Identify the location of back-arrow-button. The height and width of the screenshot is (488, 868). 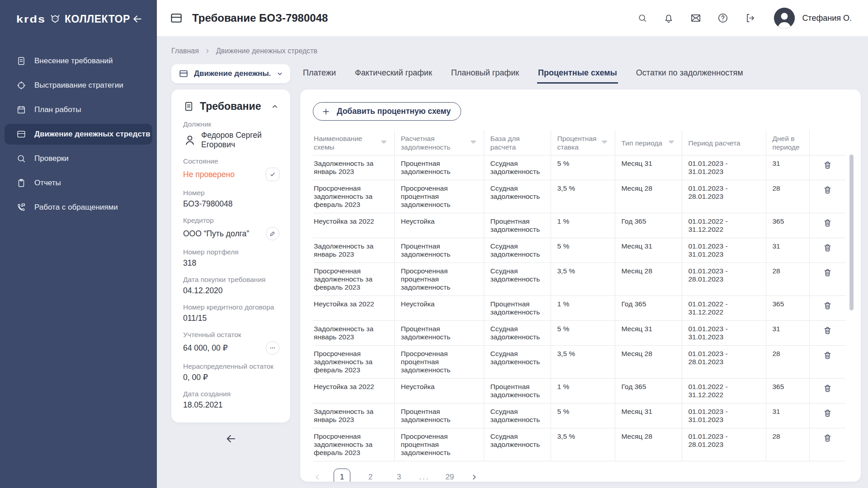
(231, 439).